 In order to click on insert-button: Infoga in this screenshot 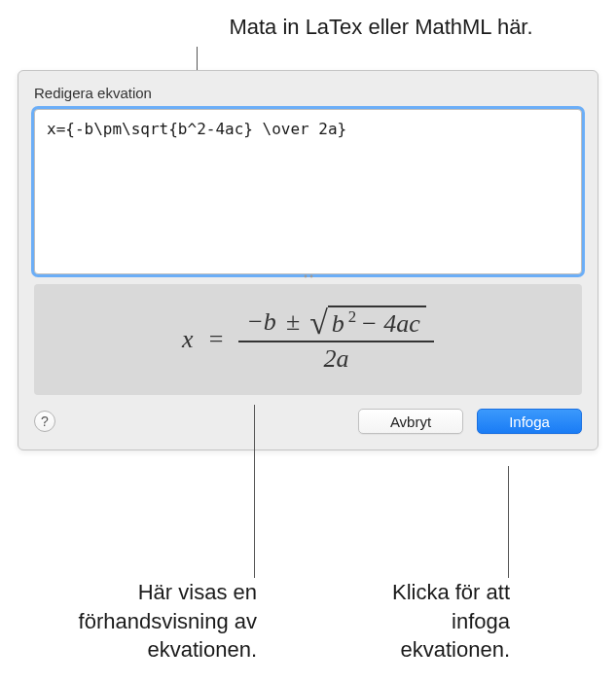, I will do `click(529, 421)`.